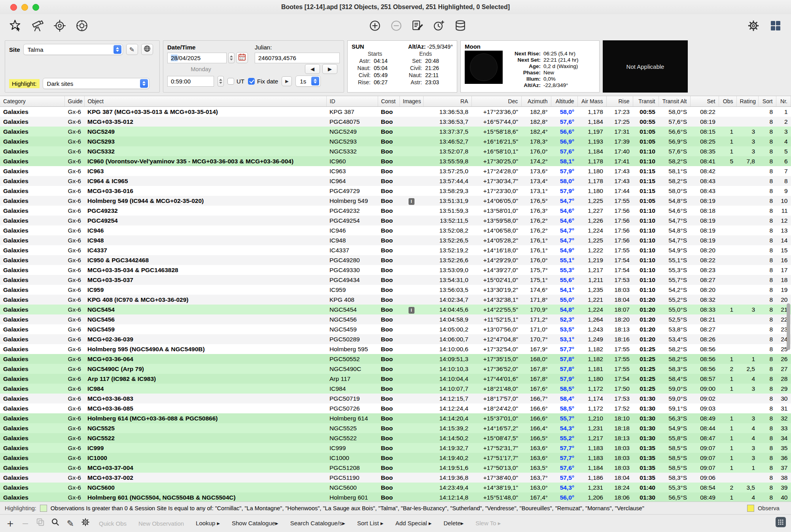 Image resolution: width=791 pixels, height=532 pixels. What do you see at coordinates (161, 524) in the screenshot?
I see `new-observation-button: New Observation` at bounding box center [161, 524].